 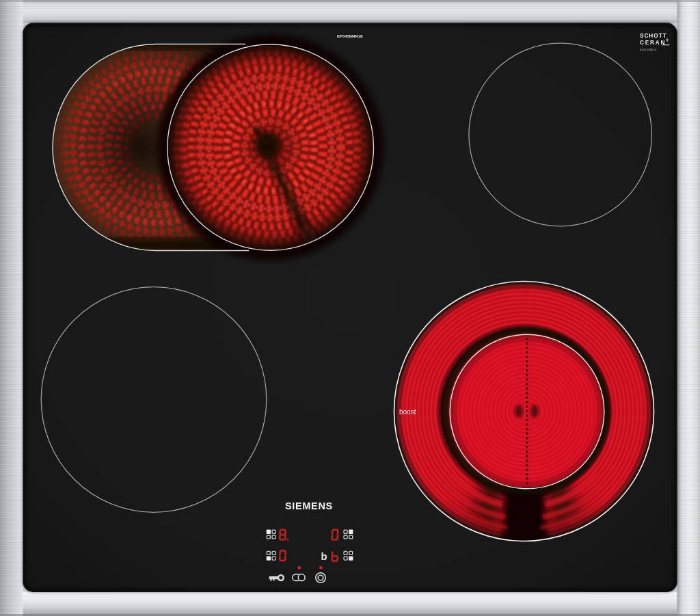 What do you see at coordinates (648, 49) in the screenshot?
I see `svg-text: 9001168620` at bounding box center [648, 49].